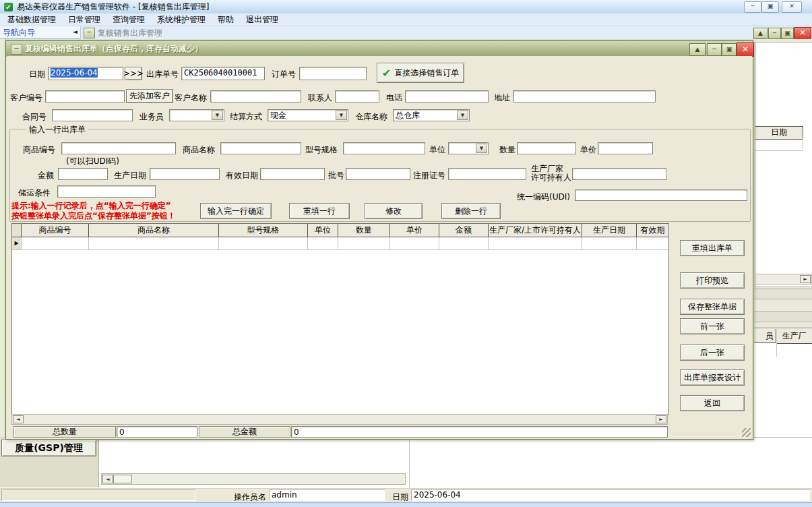 The image size is (812, 507). Describe the element at coordinates (85, 96) in the screenshot. I see `customer-no-input` at that location.